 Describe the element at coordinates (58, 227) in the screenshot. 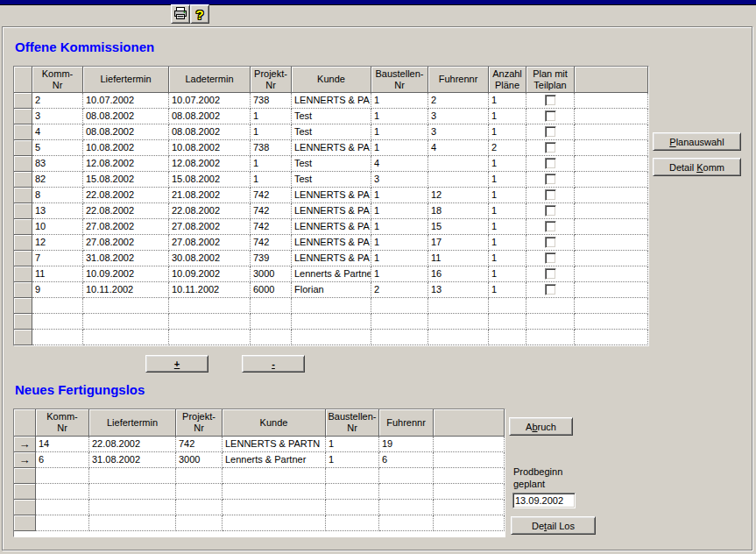

I see `grid-cell: 10` at that location.